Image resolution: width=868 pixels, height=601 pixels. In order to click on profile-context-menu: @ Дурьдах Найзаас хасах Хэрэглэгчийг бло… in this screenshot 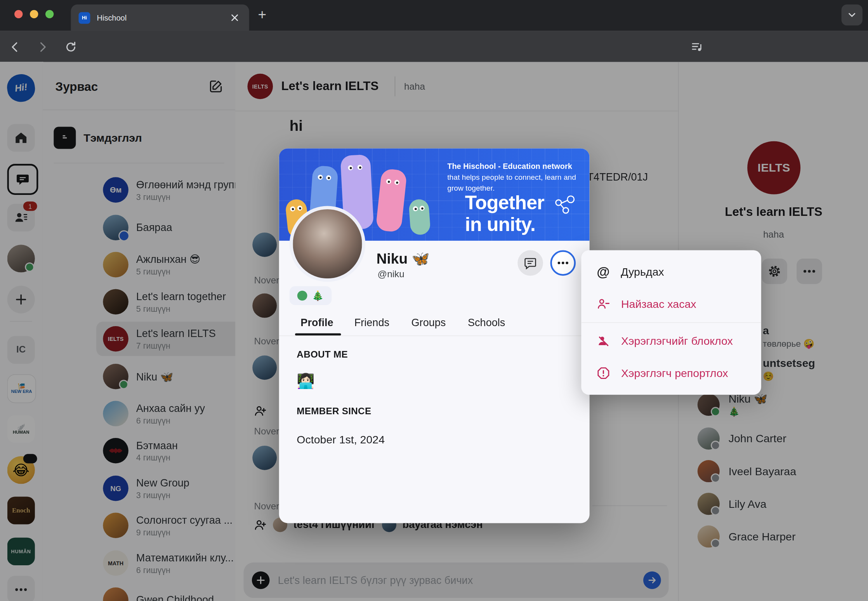, I will do `click(671, 323)`.